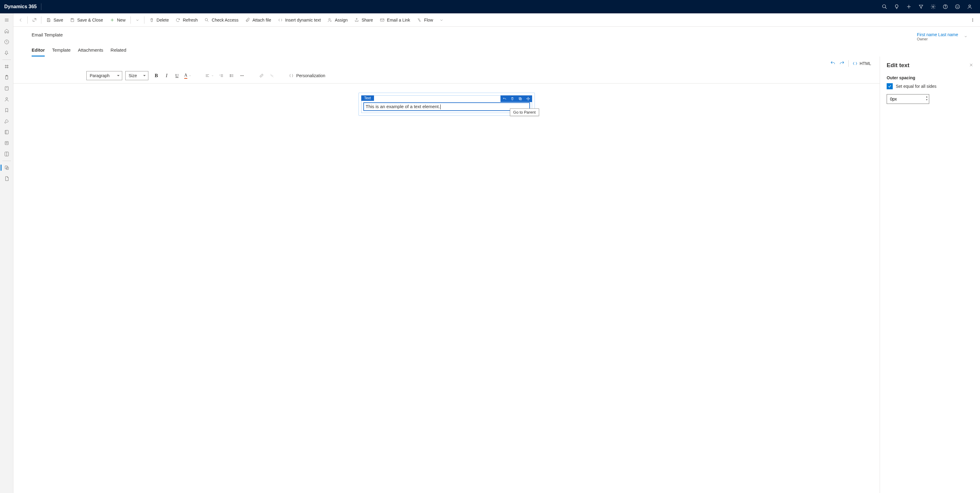 This screenshot has width=980, height=493. Describe the element at coordinates (104, 76) in the screenshot. I see `paragraph-select: Paragraph` at that location.